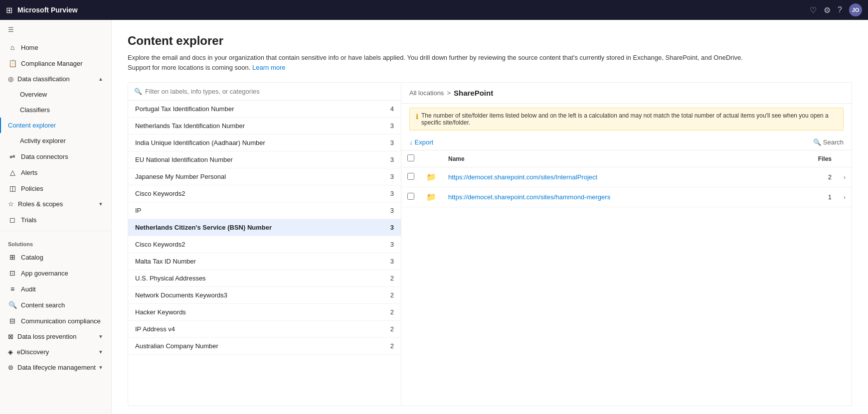 This screenshot has height=414, width=868. What do you see at coordinates (101, 352) in the screenshot?
I see `chevron-down-icon-ediscovery: ▼` at bounding box center [101, 352].